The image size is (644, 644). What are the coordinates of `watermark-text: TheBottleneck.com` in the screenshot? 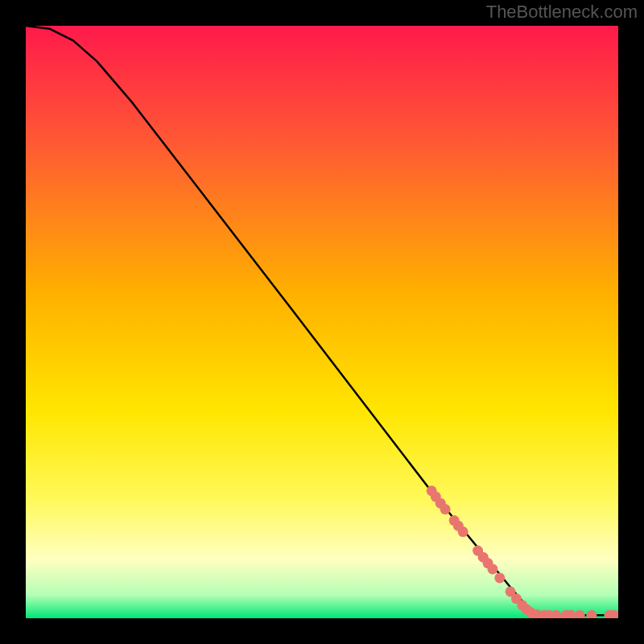 It's located at (562, 12).